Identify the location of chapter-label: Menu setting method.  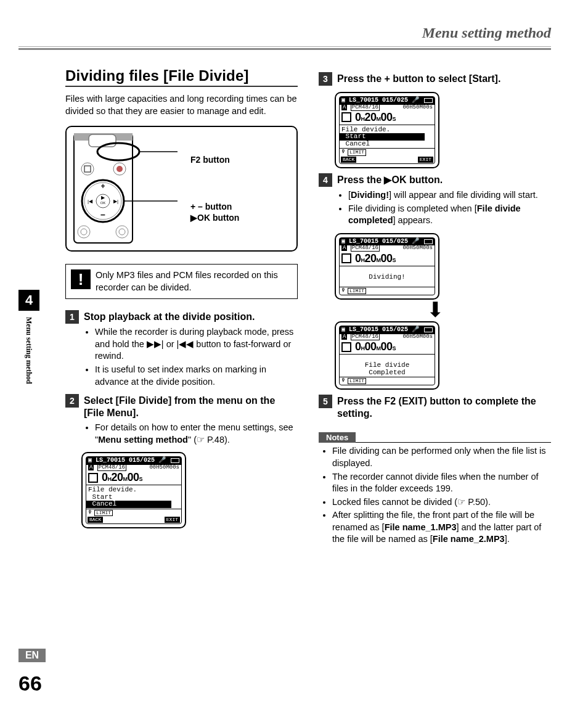
(26, 350).